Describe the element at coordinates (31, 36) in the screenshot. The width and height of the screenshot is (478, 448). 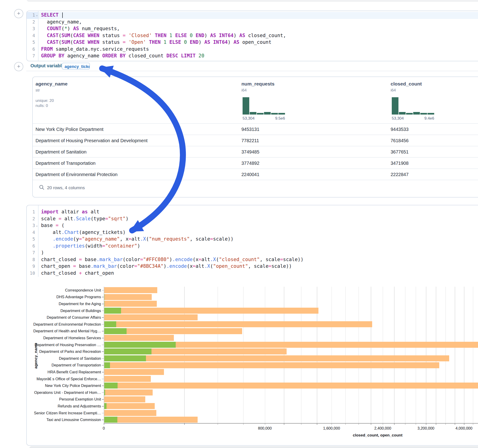
I see `sql-line-numbers: 1234567` at that location.